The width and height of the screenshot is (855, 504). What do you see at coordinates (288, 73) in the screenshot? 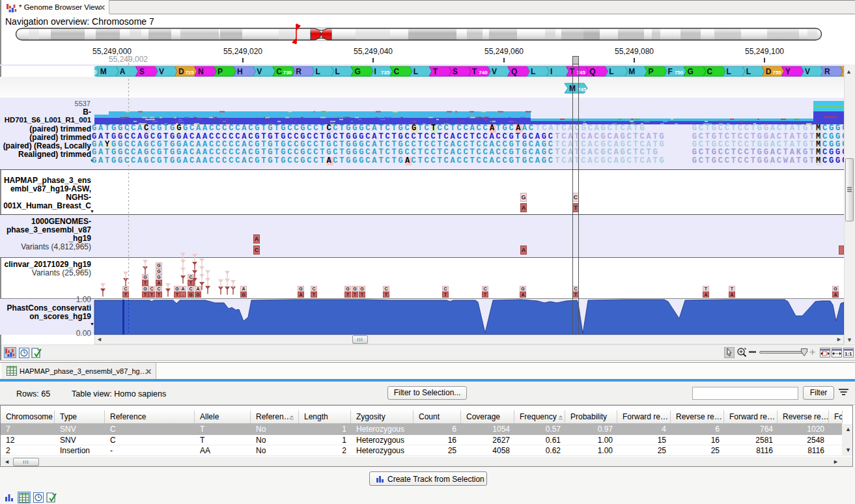
I see `svg-text: 730` at bounding box center [288, 73].